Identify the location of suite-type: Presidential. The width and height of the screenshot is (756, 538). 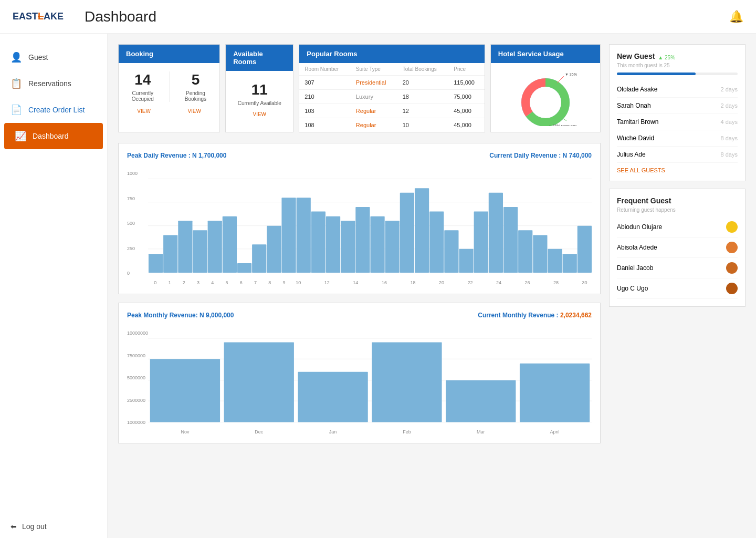
(374, 83).